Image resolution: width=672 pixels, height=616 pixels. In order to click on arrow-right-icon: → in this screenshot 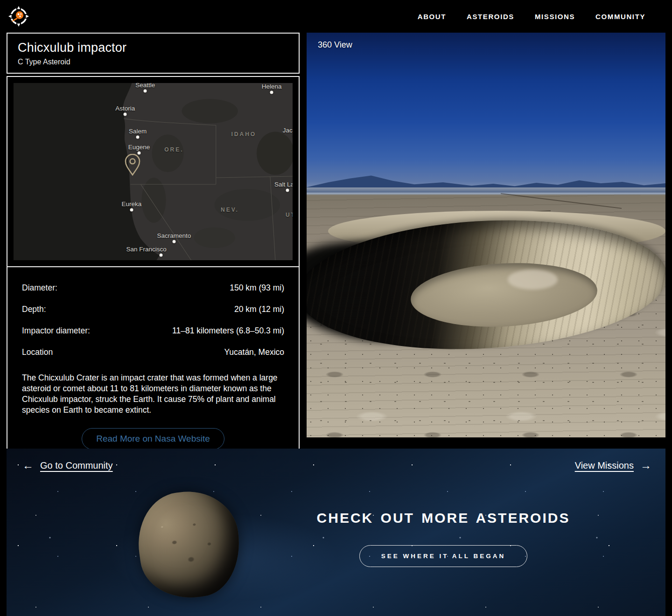, I will do `click(646, 465)`.